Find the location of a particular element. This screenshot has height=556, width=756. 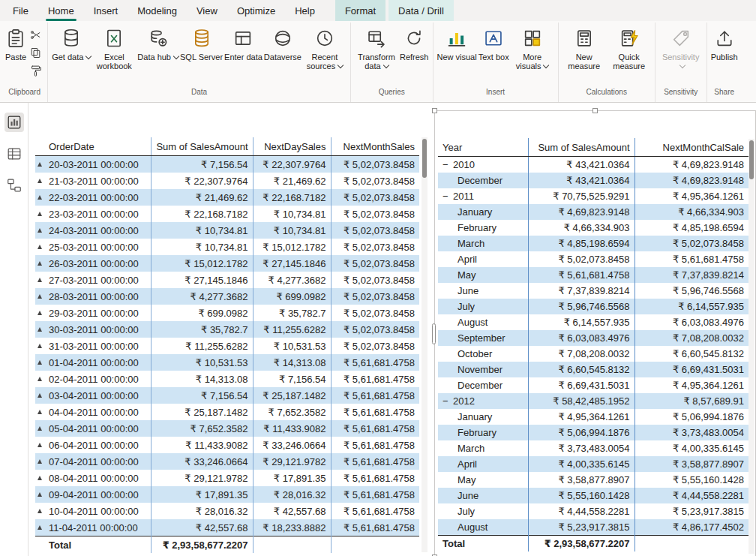

table-row: 09-04-2011 00:00:00 ₹ 17,891.35 ₹ 28,016… is located at coordinates (227, 494).